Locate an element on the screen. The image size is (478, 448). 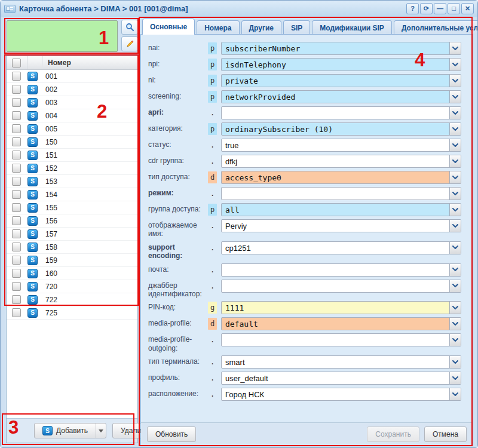
field-combobox: all is located at coordinates (341, 210).